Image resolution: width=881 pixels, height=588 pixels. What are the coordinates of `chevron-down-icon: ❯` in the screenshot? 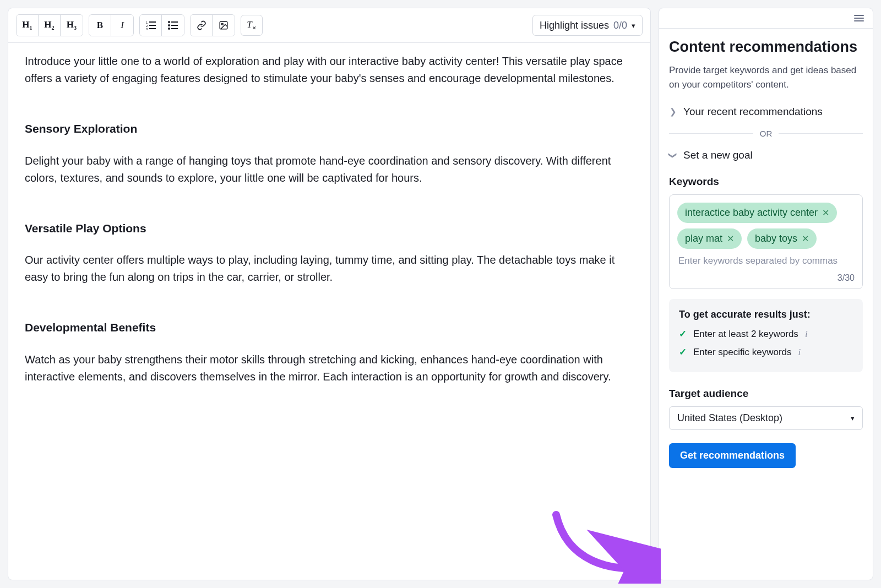 It's located at (673, 155).